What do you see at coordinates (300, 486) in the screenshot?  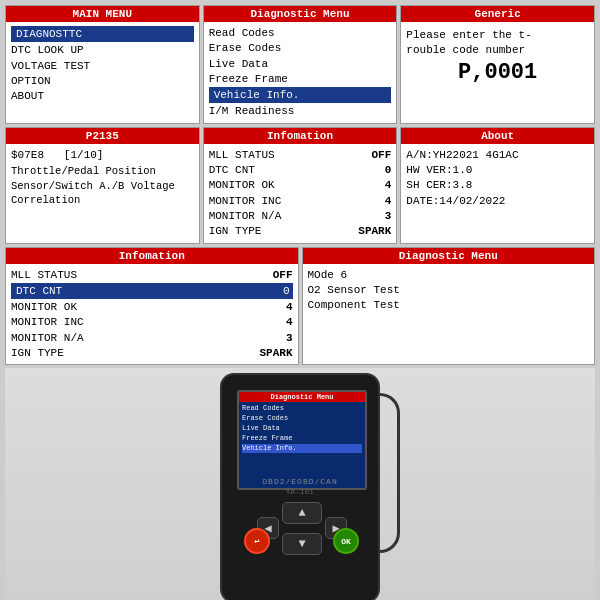 I see `device-body: Diagnostic Menu Read Codes Erase Codes L…` at bounding box center [300, 486].